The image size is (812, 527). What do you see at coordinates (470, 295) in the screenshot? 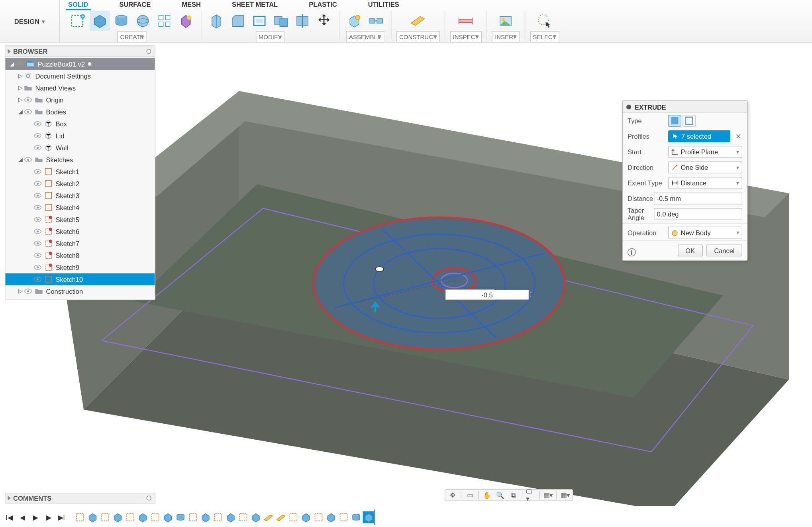
I see `dimension-input: ▲▼` at bounding box center [470, 295].